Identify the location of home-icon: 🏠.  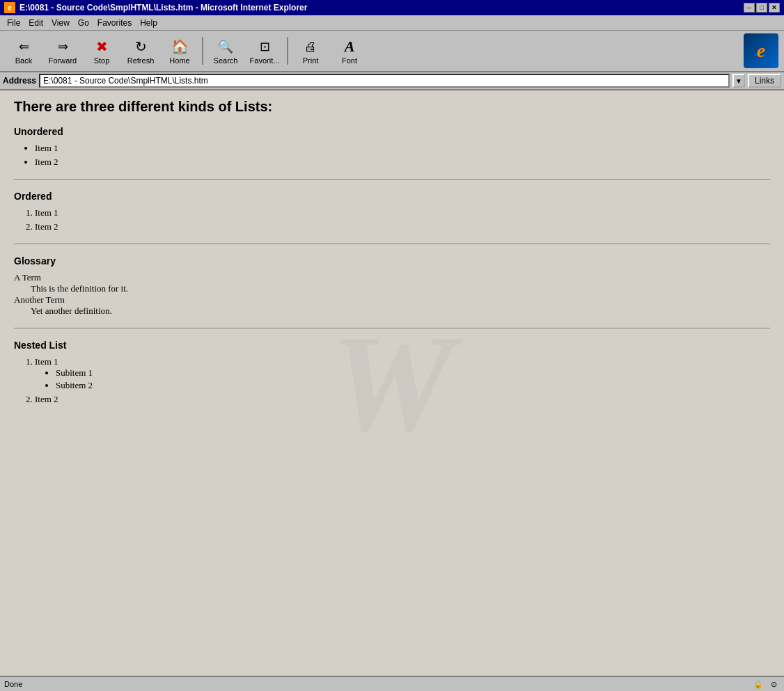
(180, 47).